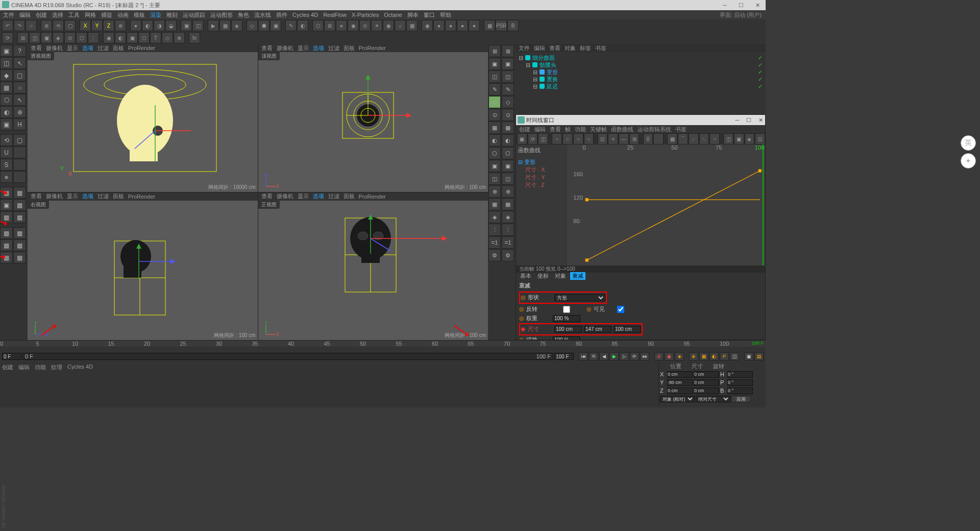 Image resolution: width=980 pixels, height=531 pixels. What do you see at coordinates (373, 197) in the screenshot?
I see `viewport-menu: ProRender` at bounding box center [373, 197].